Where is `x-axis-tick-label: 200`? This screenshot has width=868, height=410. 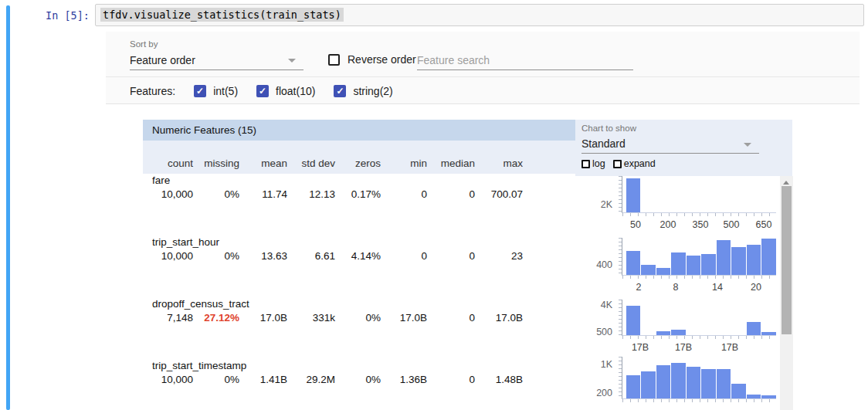
x-axis-tick-label: 200 is located at coordinates (669, 225).